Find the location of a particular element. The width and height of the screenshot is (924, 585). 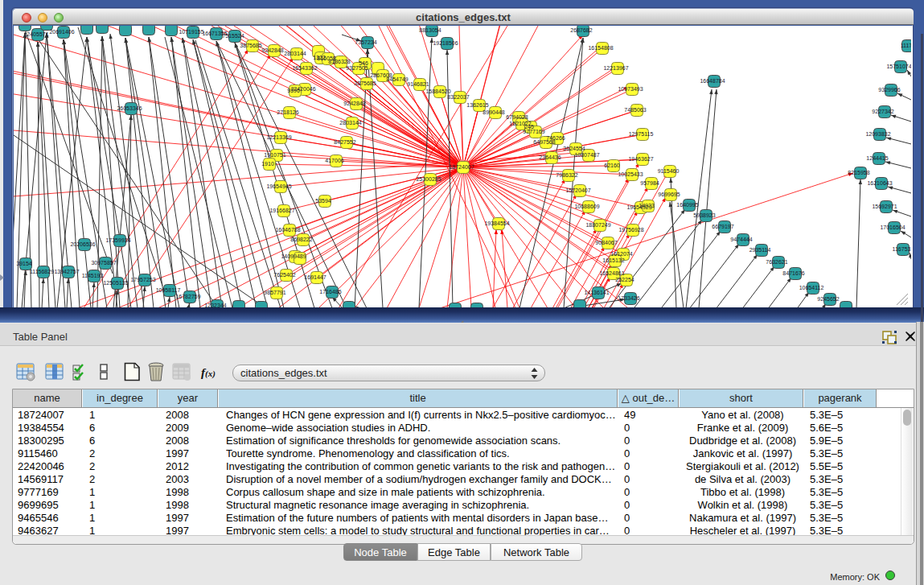

svg-text: 1244415 is located at coordinates (877, 158).